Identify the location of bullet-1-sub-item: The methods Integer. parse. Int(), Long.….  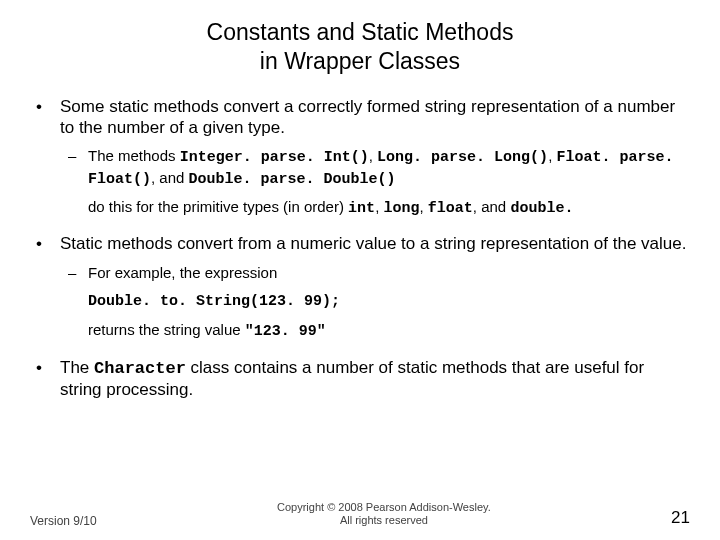
(375, 168).